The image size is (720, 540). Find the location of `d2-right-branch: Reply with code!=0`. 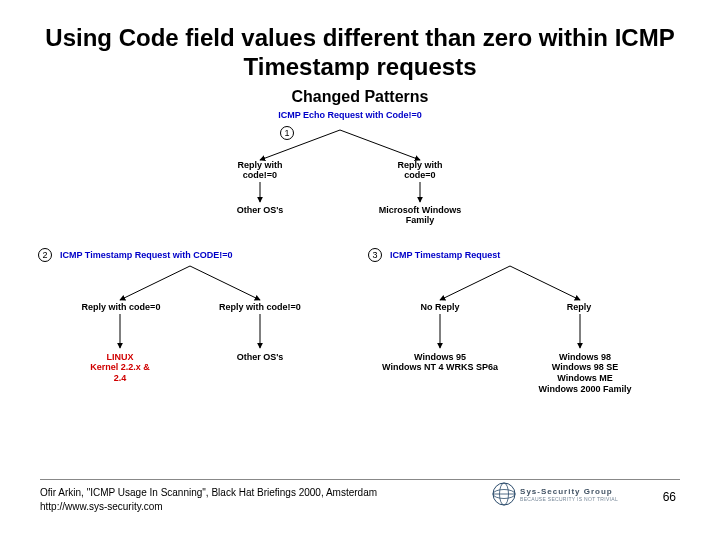

d2-right-branch: Reply with code!=0 is located at coordinates (260, 308).